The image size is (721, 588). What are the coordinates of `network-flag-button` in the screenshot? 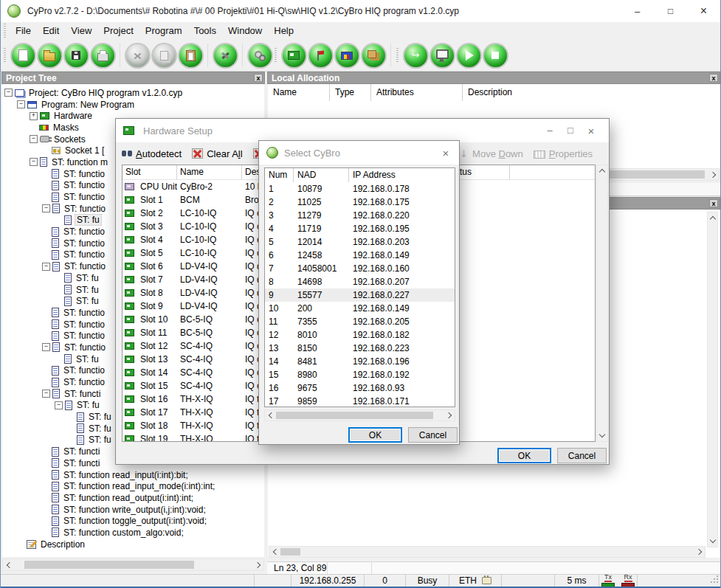 It's located at (320, 56).